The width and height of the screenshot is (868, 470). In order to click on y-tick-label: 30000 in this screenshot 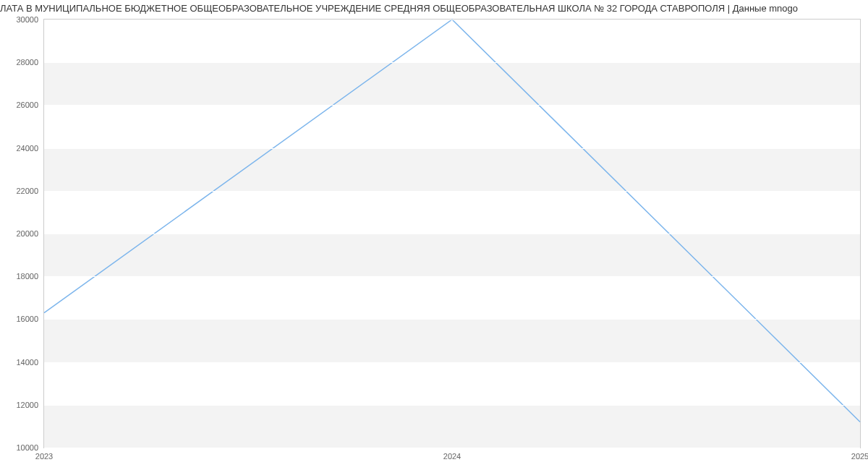, I will do `click(27, 20)`.